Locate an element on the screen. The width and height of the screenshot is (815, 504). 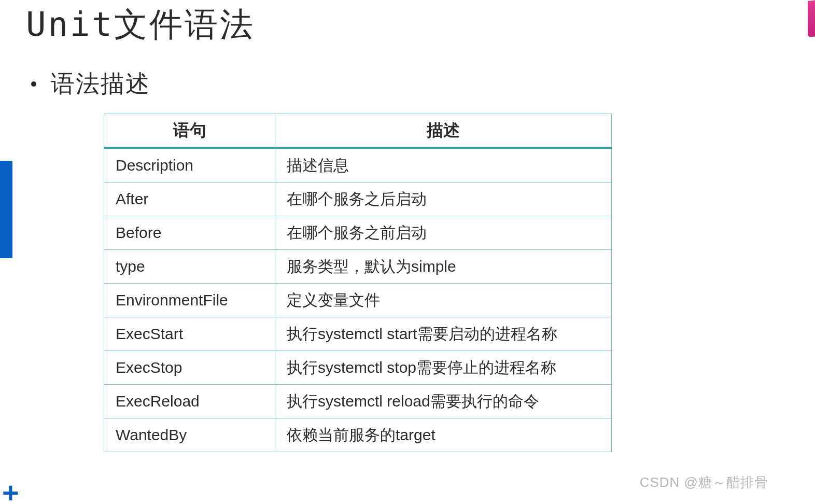
cell-desc: 在哪个服务之前启动 is located at coordinates (444, 233).